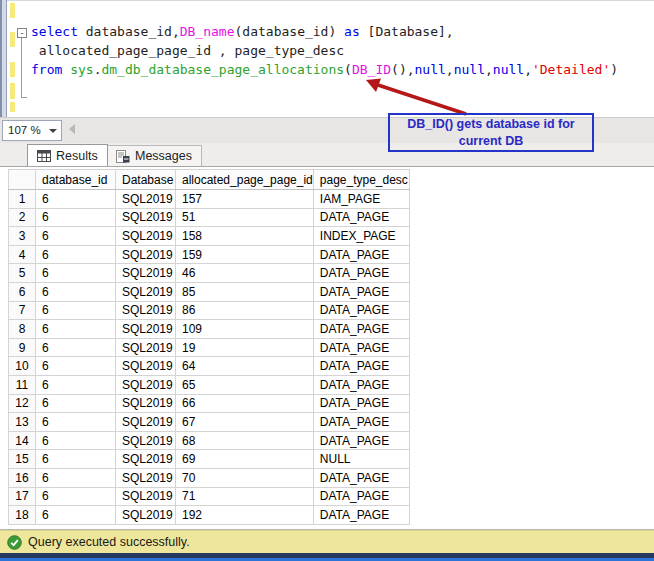 The image size is (654, 561). Describe the element at coordinates (22, 330) in the screenshot. I see `grid-row-number: 8` at that location.